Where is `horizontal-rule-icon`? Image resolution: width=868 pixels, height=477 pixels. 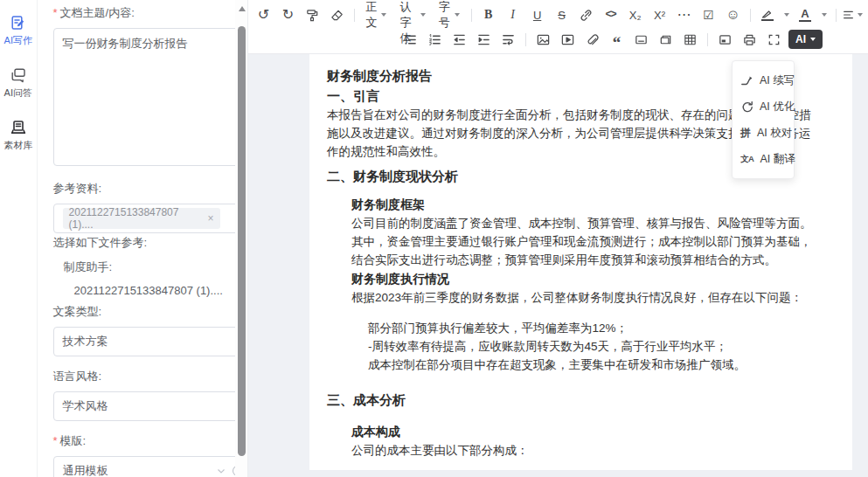
horizontal-rule-icon is located at coordinates (642, 40).